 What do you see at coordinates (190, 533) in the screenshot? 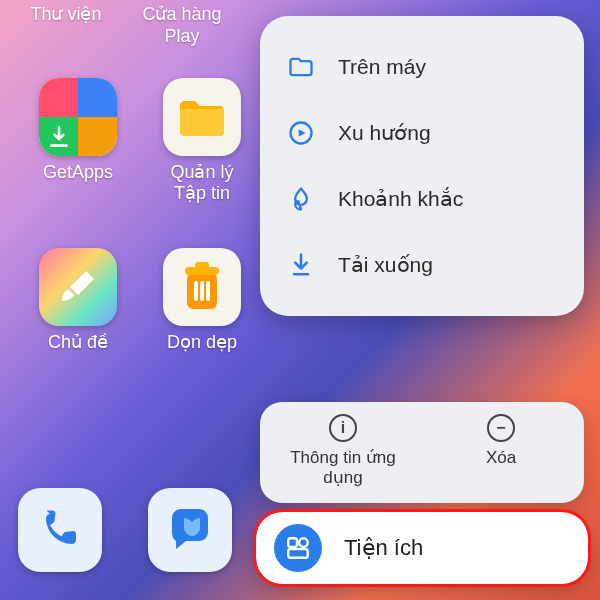
I see `dock-messages` at bounding box center [190, 533].